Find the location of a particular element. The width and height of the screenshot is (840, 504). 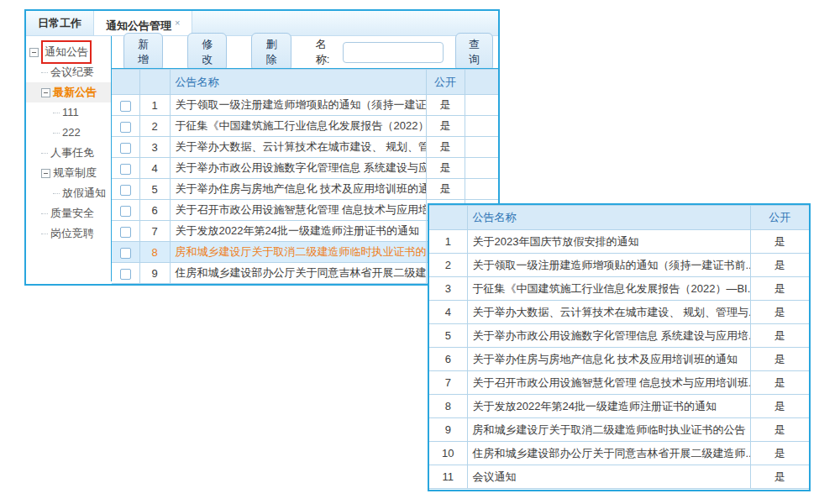

row-number: 2 is located at coordinates (155, 126).